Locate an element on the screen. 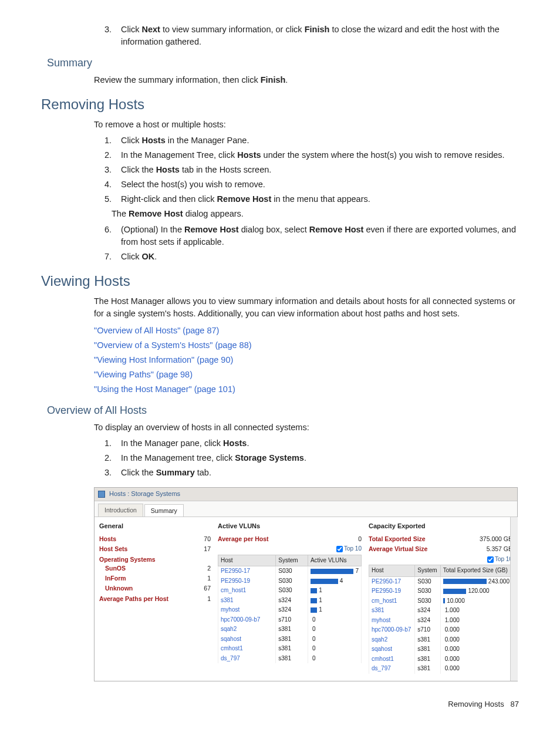 Image resolution: width=560 pixels, height=746 pixels. tab-summary: Summary is located at coordinates (164, 511).